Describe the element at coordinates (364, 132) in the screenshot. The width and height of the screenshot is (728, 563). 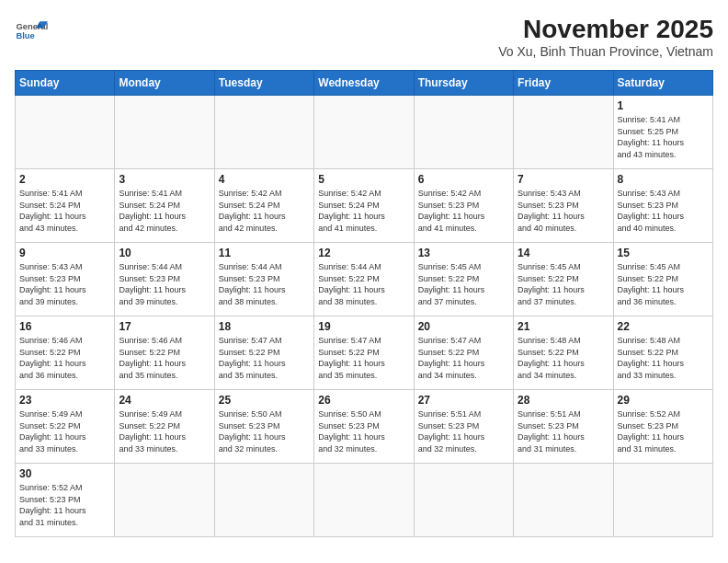
I see `calendar-week-row: 1Sunrise: 5:41 AM Sunset: 5:25 PM Daylig…` at that location.